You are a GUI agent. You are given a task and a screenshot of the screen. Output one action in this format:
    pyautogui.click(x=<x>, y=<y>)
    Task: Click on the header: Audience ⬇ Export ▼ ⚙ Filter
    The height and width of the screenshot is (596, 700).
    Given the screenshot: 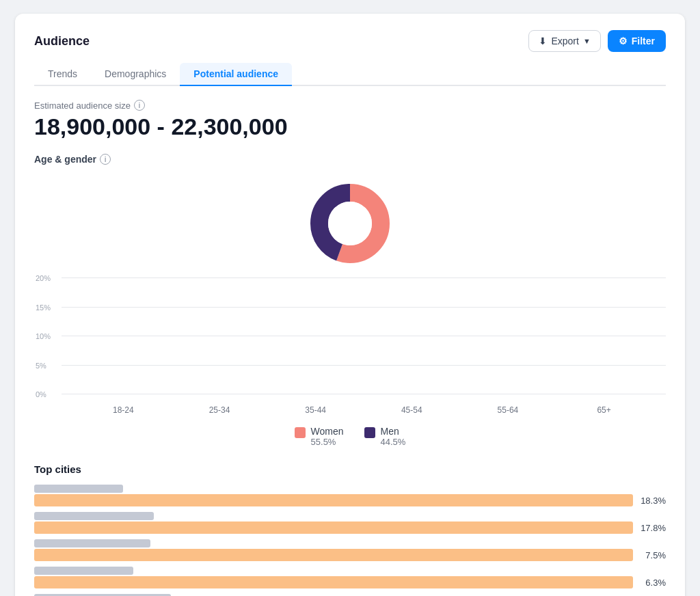 What is the action you would take?
    pyautogui.click(x=350, y=41)
    